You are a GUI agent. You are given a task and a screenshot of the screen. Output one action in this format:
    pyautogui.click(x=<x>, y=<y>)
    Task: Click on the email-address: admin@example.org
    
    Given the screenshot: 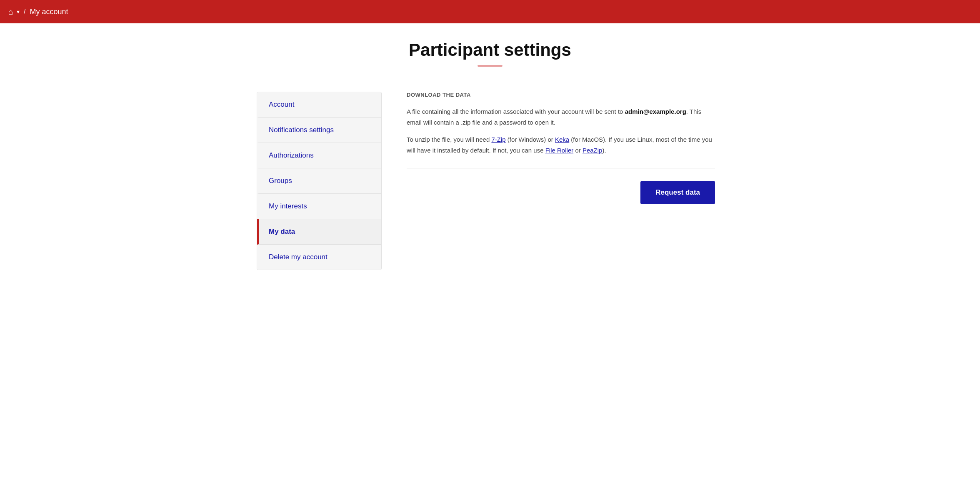 What is the action you would take?
    pyautogui.click(x=656, y=112)
    